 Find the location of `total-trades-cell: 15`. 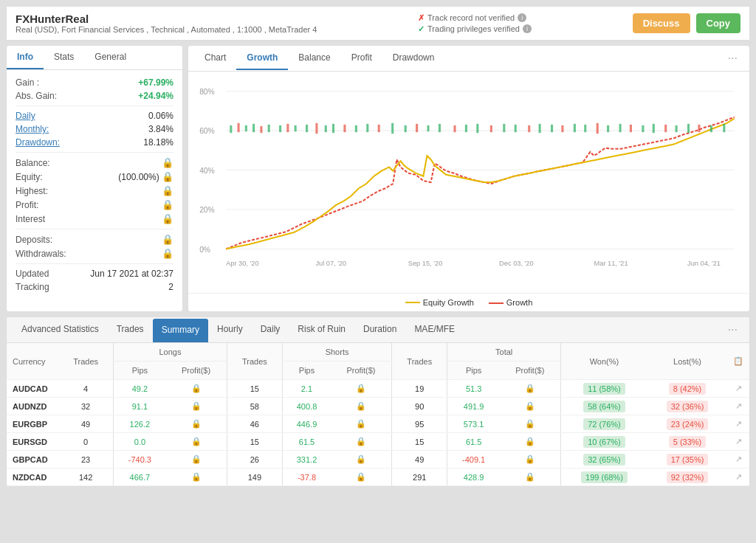

total-trades-cell: 15 is located at coordinates (419, 442).